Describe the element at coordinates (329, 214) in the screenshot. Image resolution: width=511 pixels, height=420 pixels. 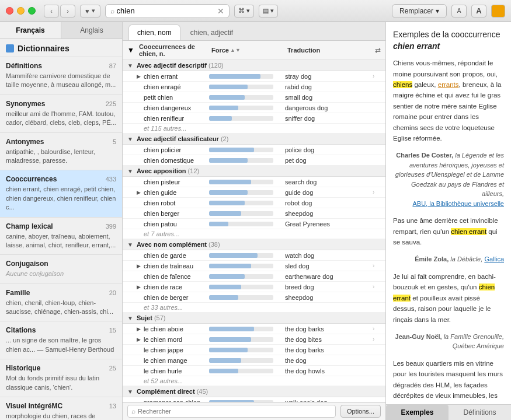
I see `row-translation: sheepdog` at that location.